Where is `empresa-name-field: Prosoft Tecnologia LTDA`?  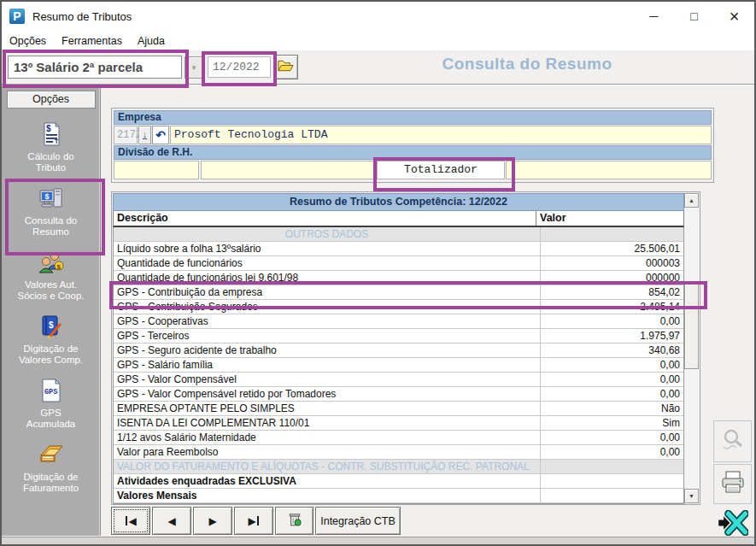
empresa-name-field: Prosoft Tecnologia LTDA is located at coordinates (441, 135).